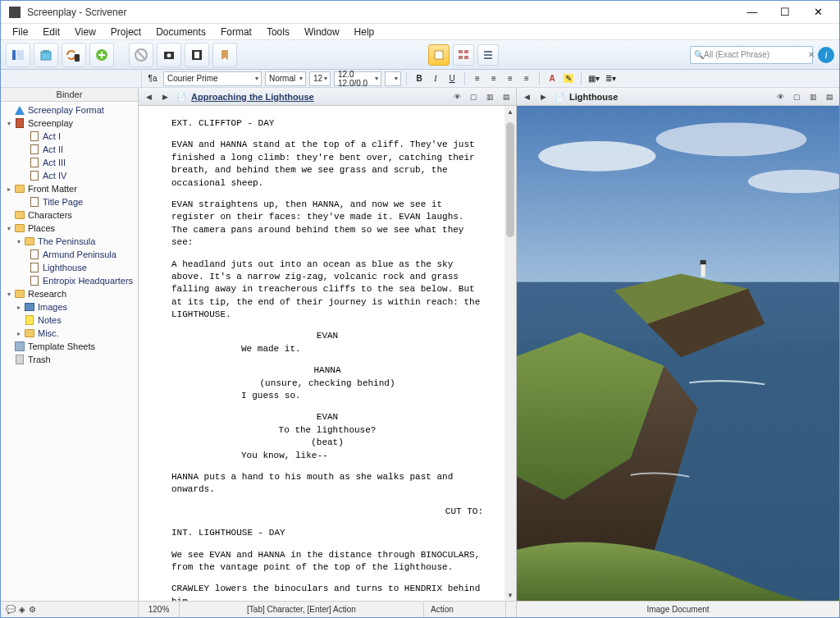 This screenshot has height=618, width=840. What do you see at coordinates (785, 12) in the screenshot?
I see `maximize-button: ☐` at bounding box center [785, 12].